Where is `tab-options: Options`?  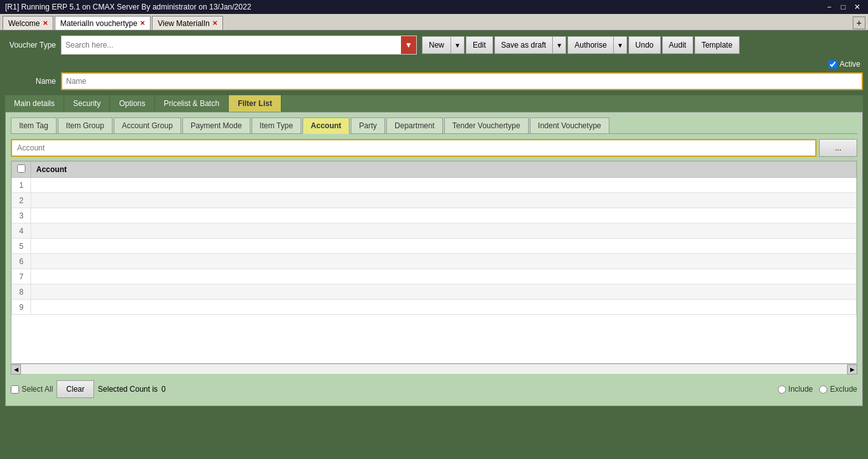
tab-options: Options is located at coordinates (132, 103).